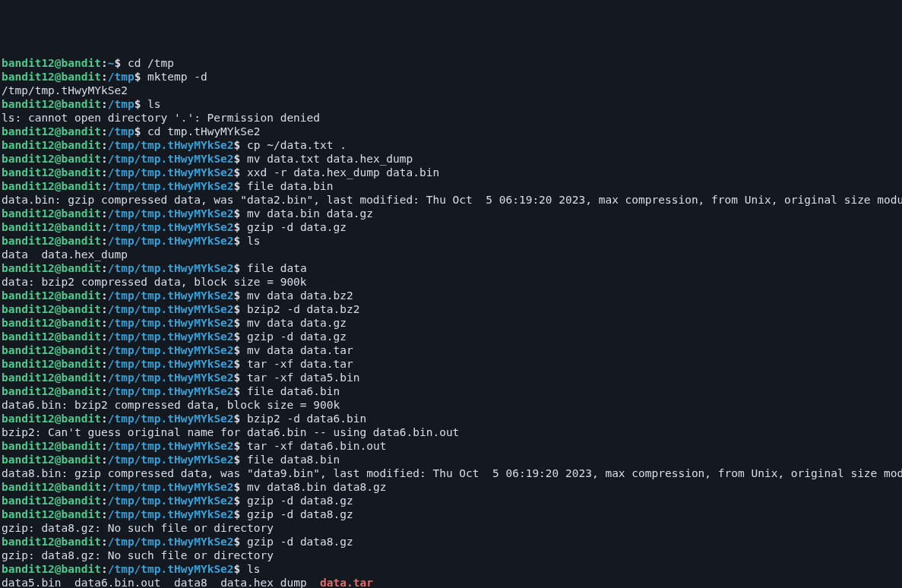 The height and width of the screenshot is (588, 902). Describe the element at coordinates (451, 200) in the screenshot. I see `output-line: data.bin: gzip compressed data, was "dat…` at that location.